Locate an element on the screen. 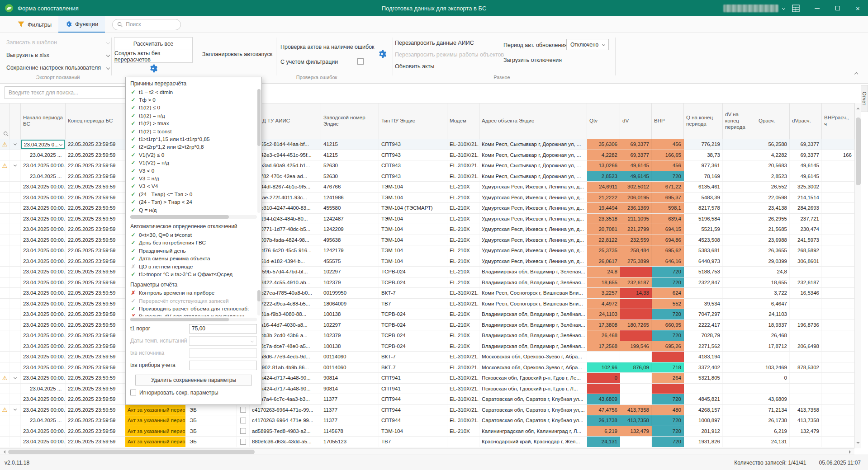 The width and height of the screenshot is (868, 470). cell-vnr-calc: 166 is located at coordinates (838, 155).